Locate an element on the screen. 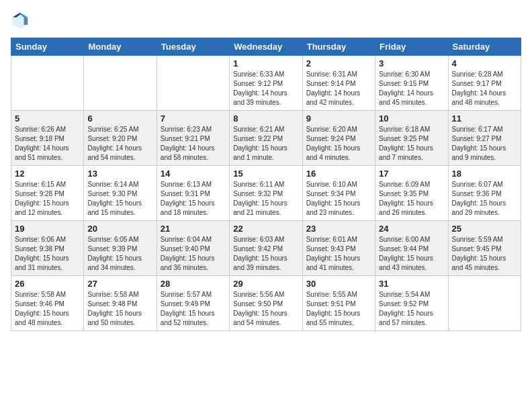 This screenshot has width=532, height=411. header-monday: Monday is located at coordinates (120, 47).